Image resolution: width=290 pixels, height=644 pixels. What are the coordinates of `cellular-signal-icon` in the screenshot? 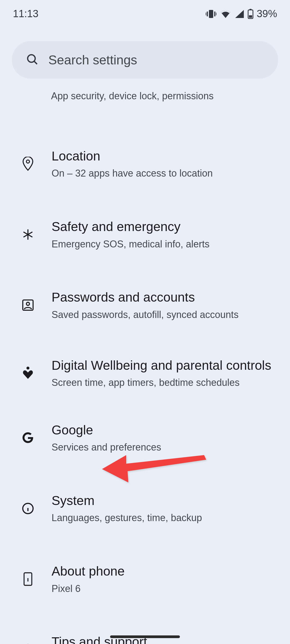 It's located at (240, 14).